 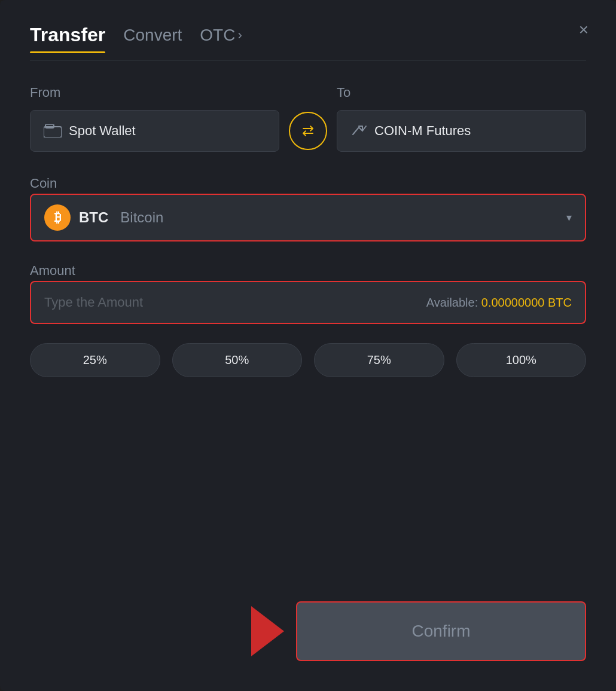 What do you see at coordinates (93, 218) in the screenshot?
I see `coin-symbol: BTC` at bounding box center [93, 218].